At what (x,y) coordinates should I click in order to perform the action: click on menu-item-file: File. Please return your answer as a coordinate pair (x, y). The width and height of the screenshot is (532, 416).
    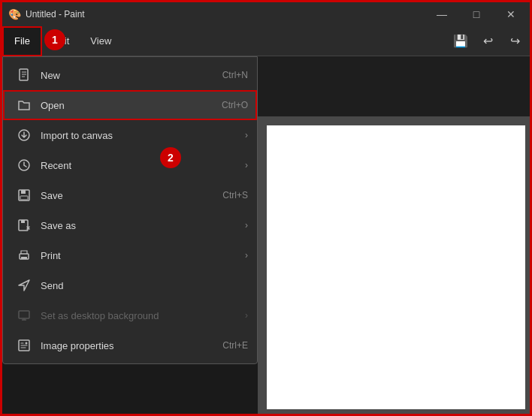
    Looking at the image, I should click on (23, 41).